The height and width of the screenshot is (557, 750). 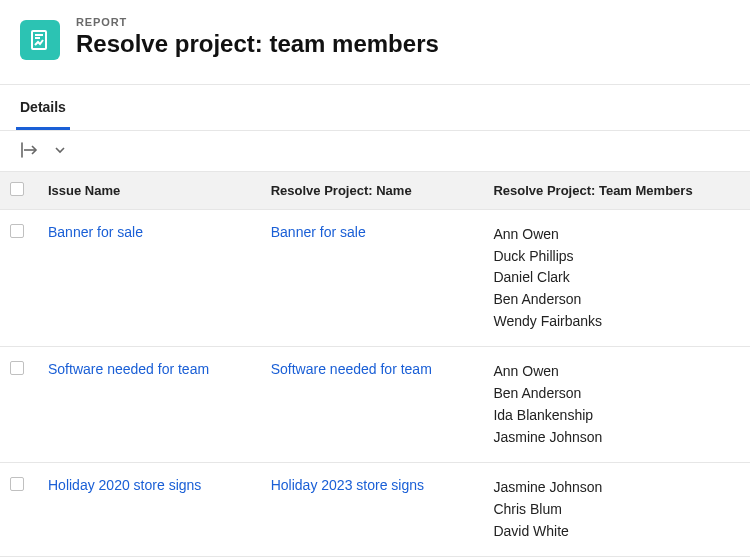 I want to click on cell-issue-name: Banner for sale, so click(x=148, y=278).